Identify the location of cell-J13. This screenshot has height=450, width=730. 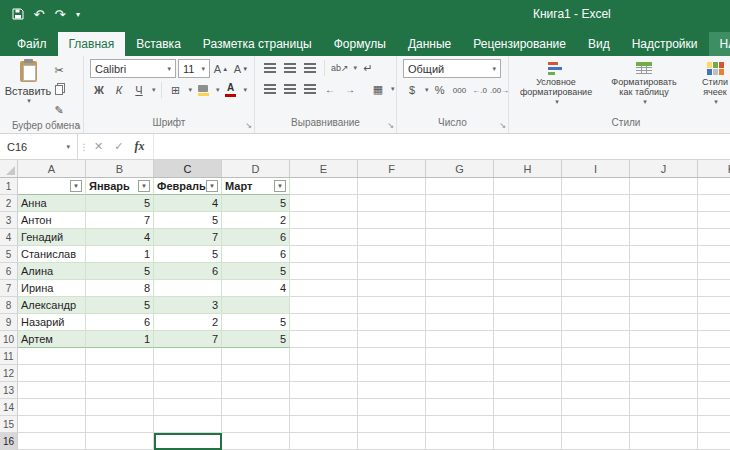
(664, 390).